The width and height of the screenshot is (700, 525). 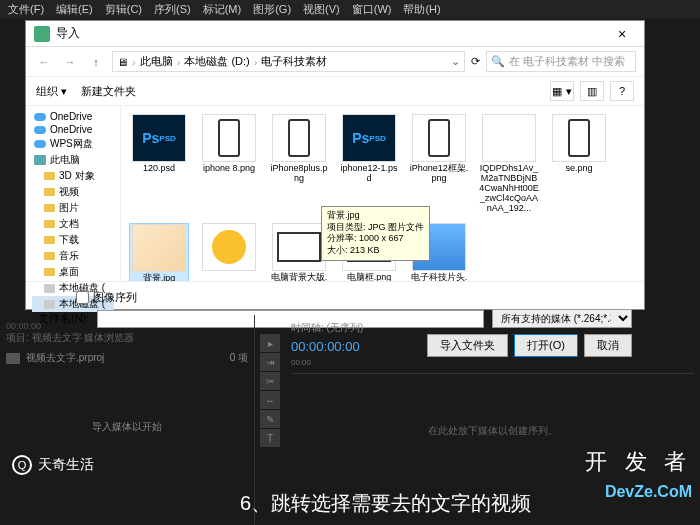 What do you see at coordinates (40, 160) in the screenshot?
I see `pc-icon` at bounding box center [40, 160].